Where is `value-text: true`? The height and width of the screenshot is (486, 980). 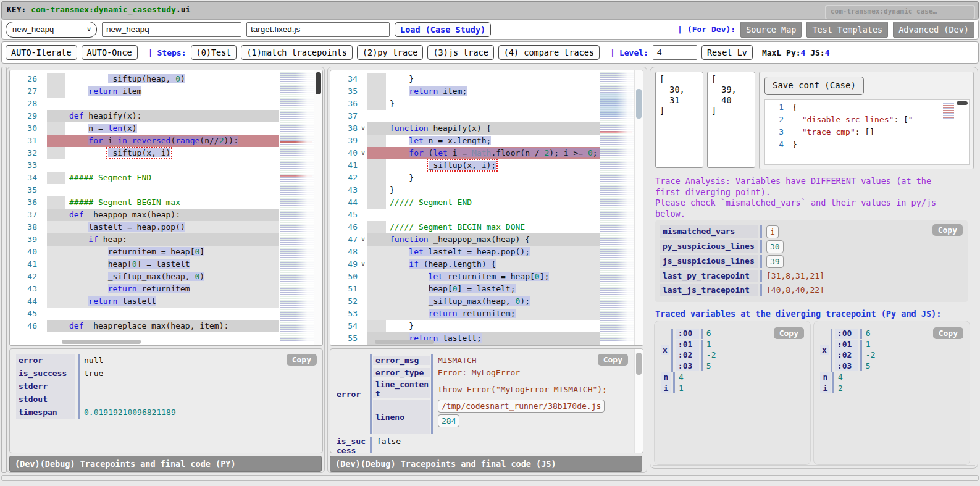
value-text: true is located at coordinates (91, 374).